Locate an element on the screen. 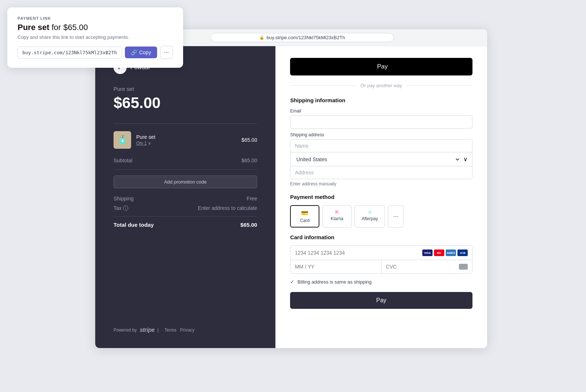 The image size is (586, 392). payment-link-title-rest: for $65.00 is located at coordinates (69, 27).